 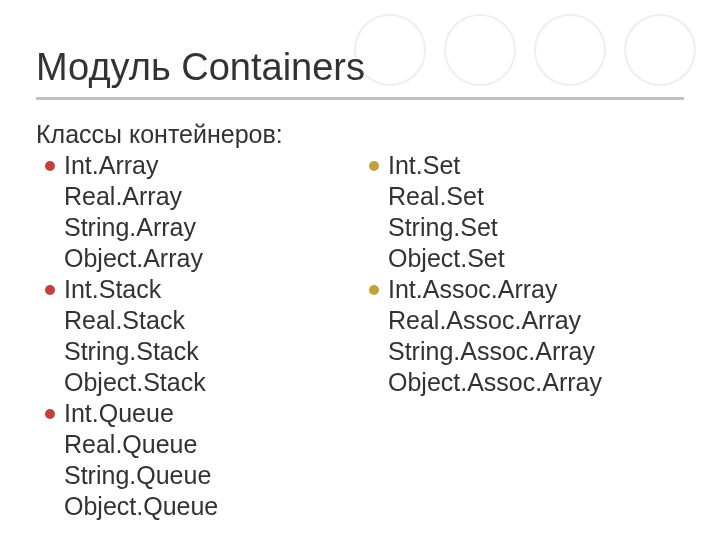 I want to click on list-line: Object.Queue, so click(x=141, y=506).